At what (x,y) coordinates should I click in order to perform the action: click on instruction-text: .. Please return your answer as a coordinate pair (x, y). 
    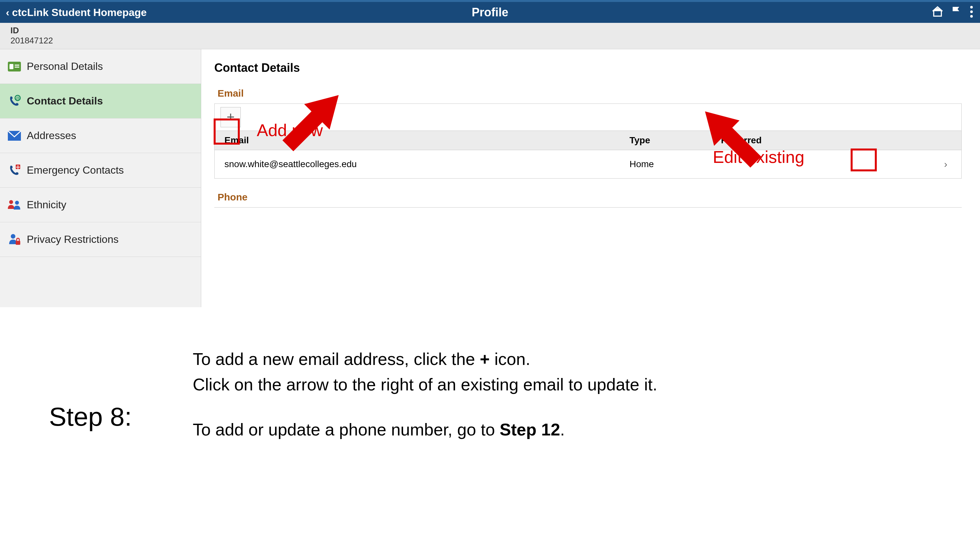
    Looking at the image, I should click on (563, 430).